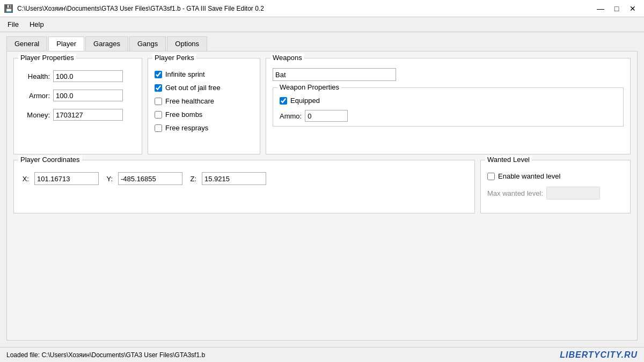 This screenshot has width=644, height=362. What do you see at coordinates (27, 44) in the screenshot?
I see `tab-general: General` at bounding box center [27, 44].